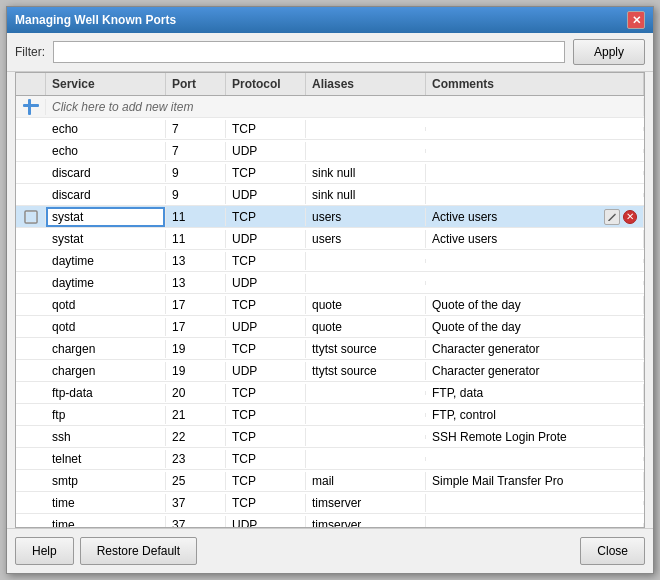 The width and height of the screenshot is (660, 580). What do you see at coordinates (330, 217) in the screenshot?
I see `table-row: 11 TCP users Active users ✕` at bounding box center [330, 217].